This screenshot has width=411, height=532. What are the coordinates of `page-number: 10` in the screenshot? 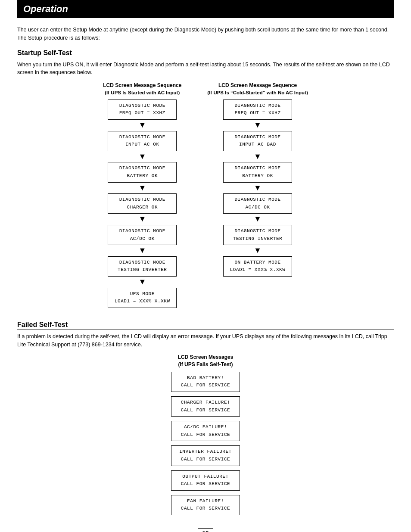 It's located at (206, 530).